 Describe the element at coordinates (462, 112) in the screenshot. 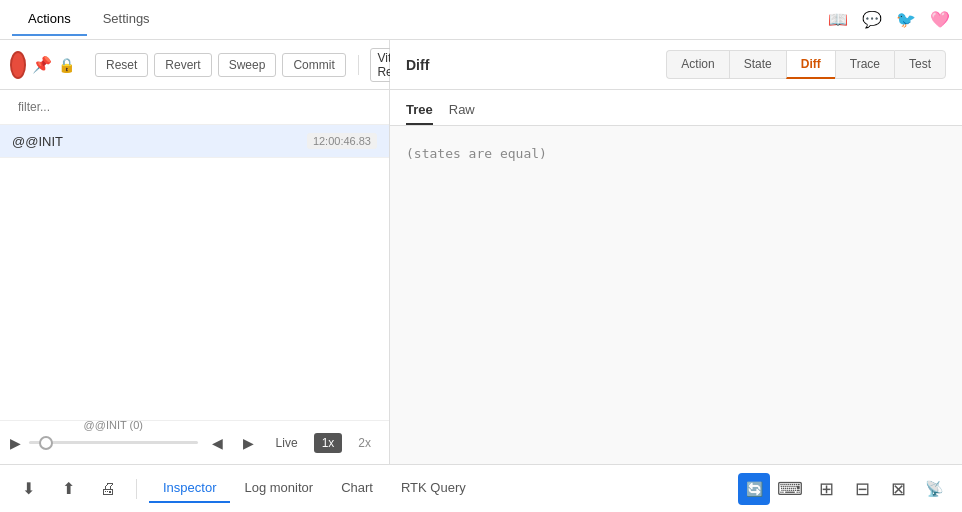

I see `sub-tab-raw: Raw` at that location.